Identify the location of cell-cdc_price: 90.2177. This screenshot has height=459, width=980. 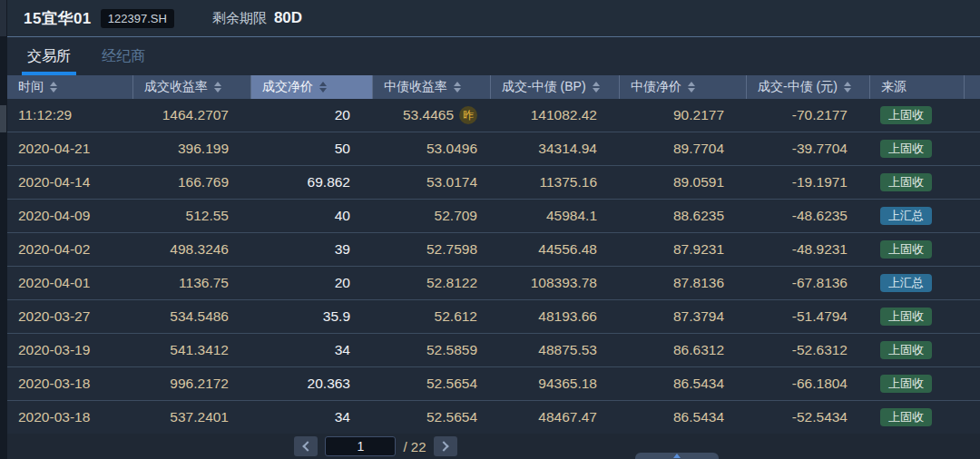
(682, 115).